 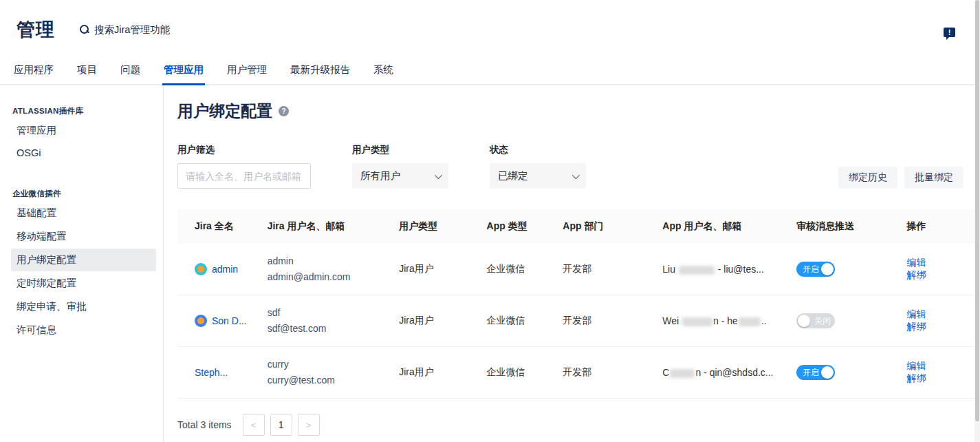 I want to click on page-number-button: 1, so click(x=281, y=425).